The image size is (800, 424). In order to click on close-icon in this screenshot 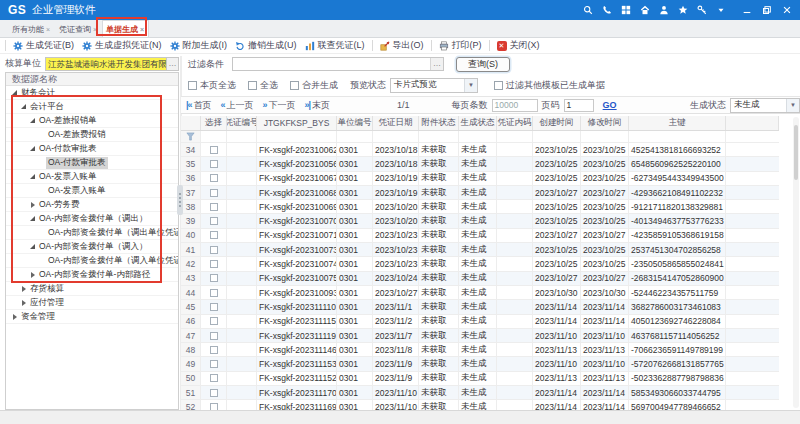, I will do `click(787, 10)`.